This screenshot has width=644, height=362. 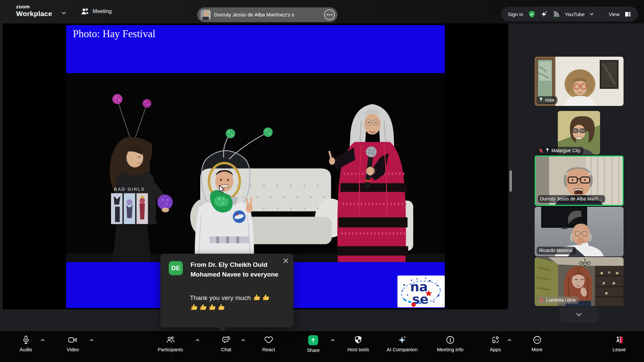 What do you see at coordinates (129, 189) in the screenshot?
I see `svg-text: BAD GIRLS` at bounding box center [129, 189].